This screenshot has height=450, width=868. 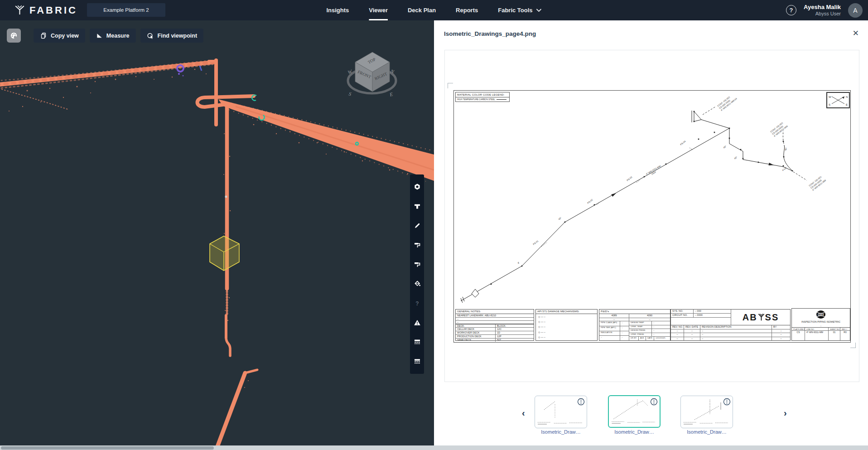 What do you see at coordinates (172, 35) in the screenshot?
I see `find-viewpoint-button: Find viewpoint` at bounding box center [172, 35].